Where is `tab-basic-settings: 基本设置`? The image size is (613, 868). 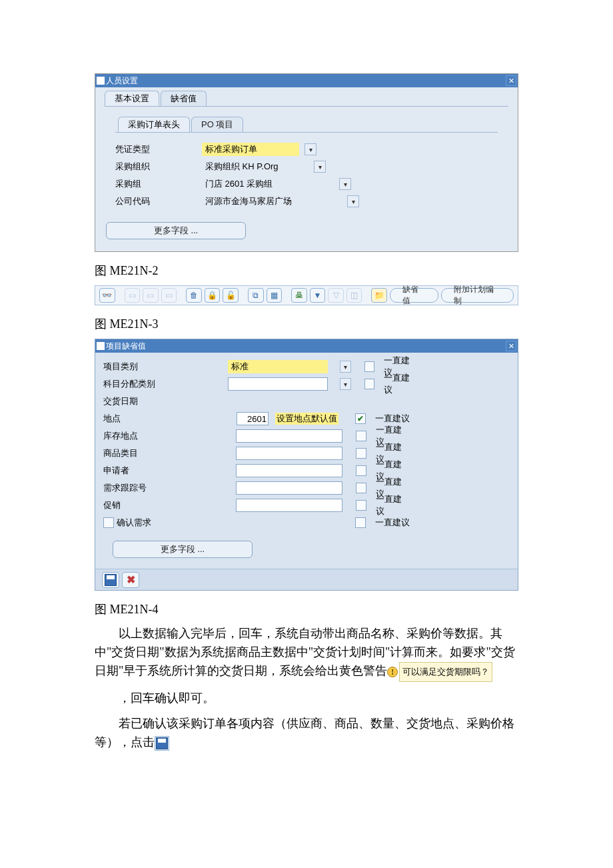 tab-basic-settings: 基本设置 is located at coordinates (132, 99).